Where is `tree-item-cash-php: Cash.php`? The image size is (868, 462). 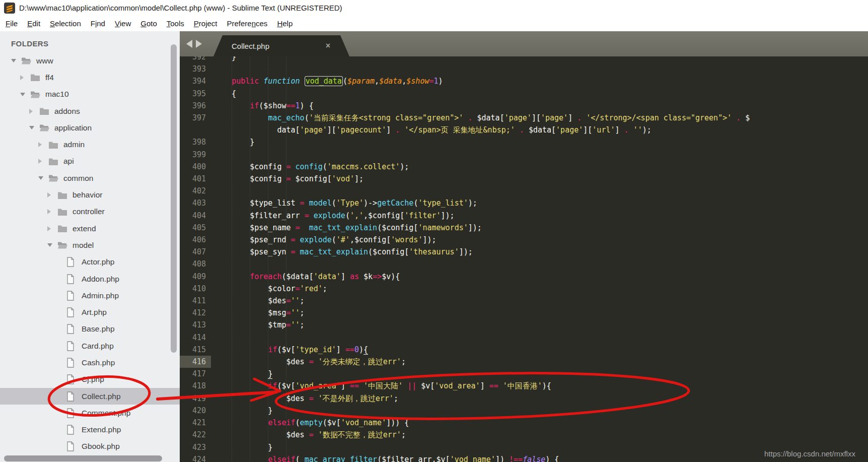 tree-item-cash-php: Cash.php is located at coordinates (90, 363).